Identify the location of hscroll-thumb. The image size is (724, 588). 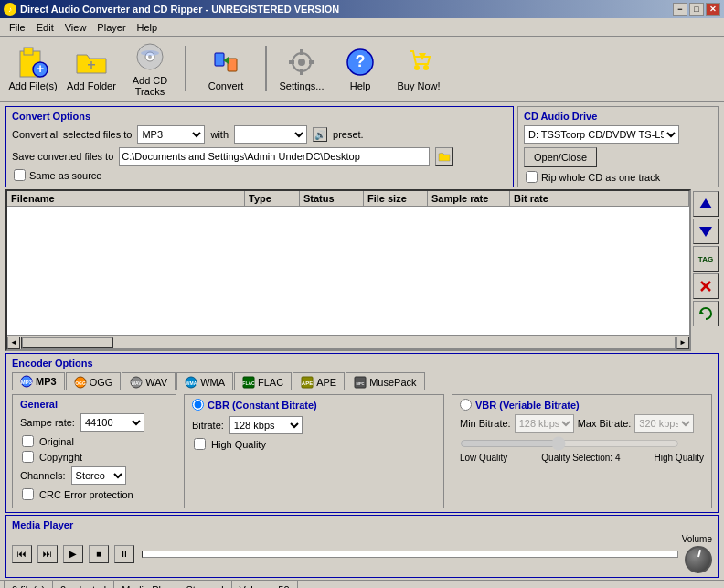
(68, 343).